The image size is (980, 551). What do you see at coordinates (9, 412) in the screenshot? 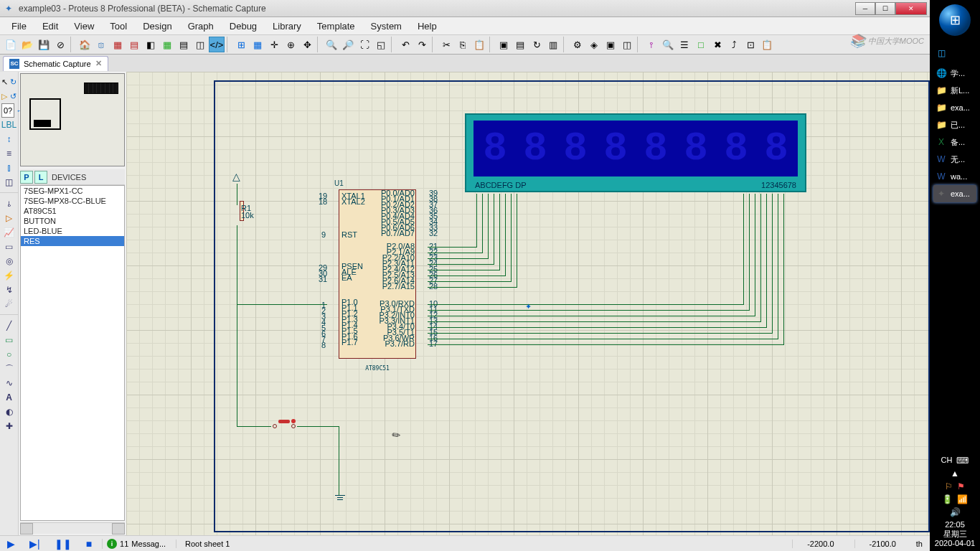
I see `symbol-tool-icon: ◐` at bounding box center [9, 412].